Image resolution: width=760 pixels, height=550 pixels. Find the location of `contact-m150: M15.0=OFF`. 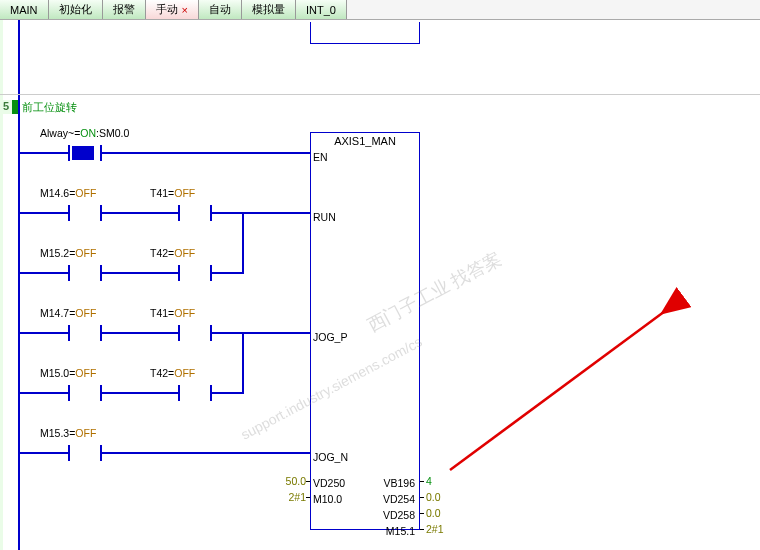

contact-m150: M15.0=OFF is located at coordinates (85, 386).